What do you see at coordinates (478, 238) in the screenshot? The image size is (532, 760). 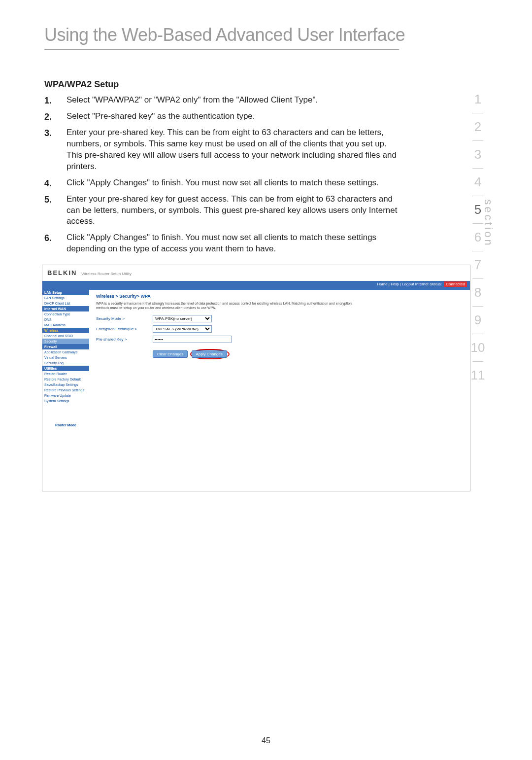 I see `section-nav: section 1234567891011` at bounding box center [478, 238].